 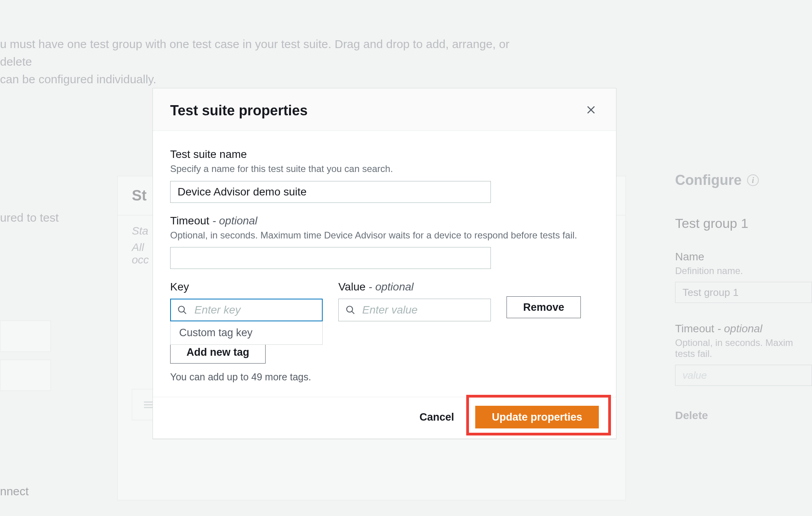 I want to click on backdrop-timeout-input: value, so click(x=744, y=375).